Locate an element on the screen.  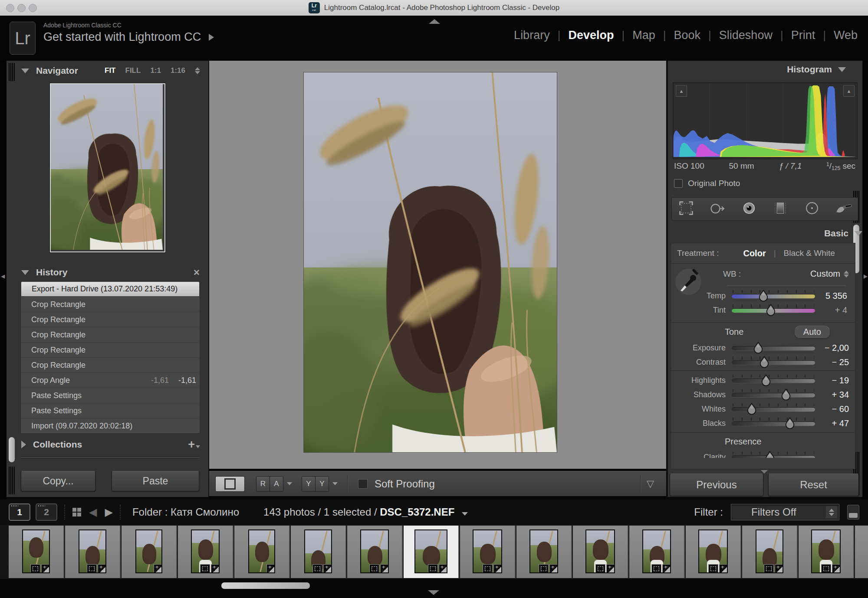
radial-filter-icon is located at coordinates (812, 209).